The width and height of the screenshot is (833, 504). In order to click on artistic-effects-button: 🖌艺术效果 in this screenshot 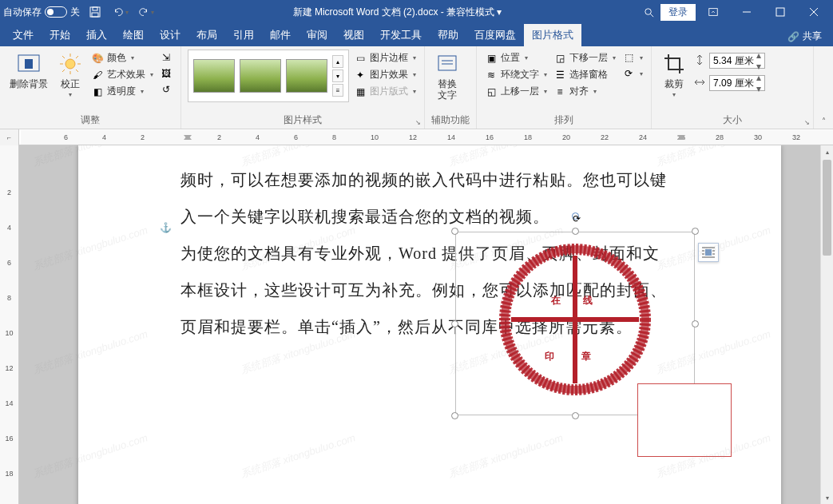, I will do `click(122, 75)`.